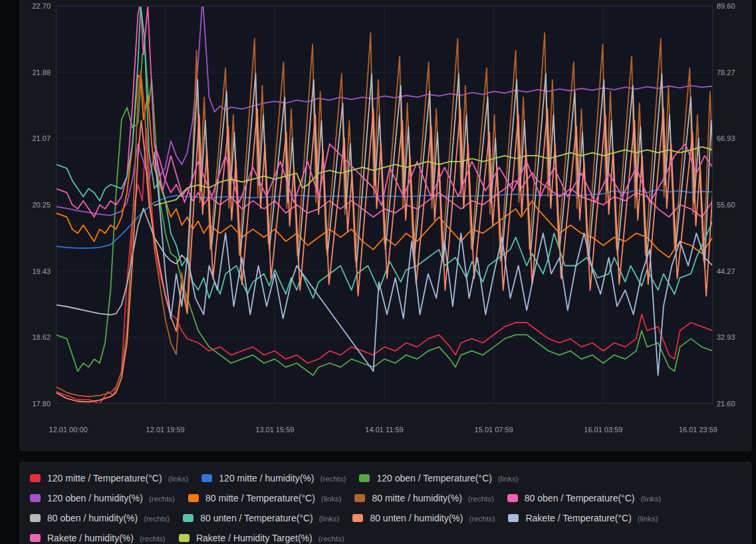 This screenshot has width=756, height=544. I want to click on legend-item-120-mitte-humidity: 120 mitte / humidity(%)(rechts), so click(274, 478).